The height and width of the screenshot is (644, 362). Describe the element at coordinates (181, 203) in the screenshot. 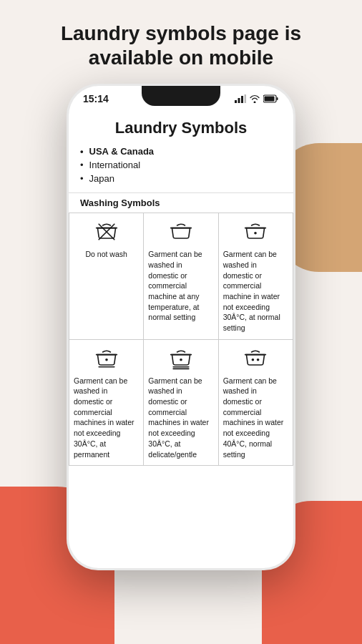

I see `section-header: Washing Symbols` at that location.